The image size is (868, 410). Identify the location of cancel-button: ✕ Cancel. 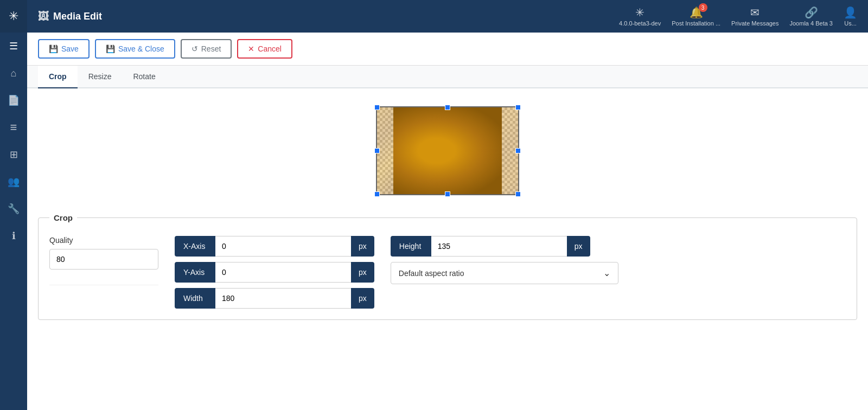
(265, 49).